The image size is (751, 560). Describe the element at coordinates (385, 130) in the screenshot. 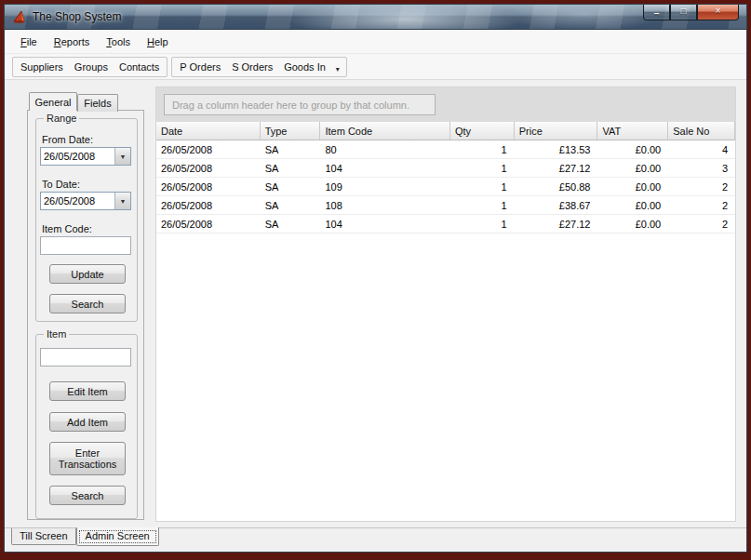

I see `column-header-item-code: Item Code` at that location.